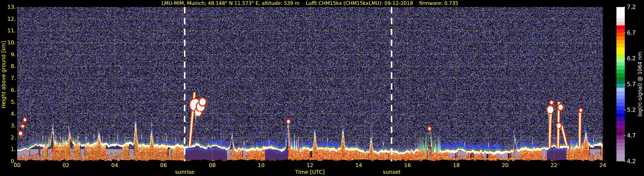  I want to click on y-tick-label: 8., so click(8, 66).